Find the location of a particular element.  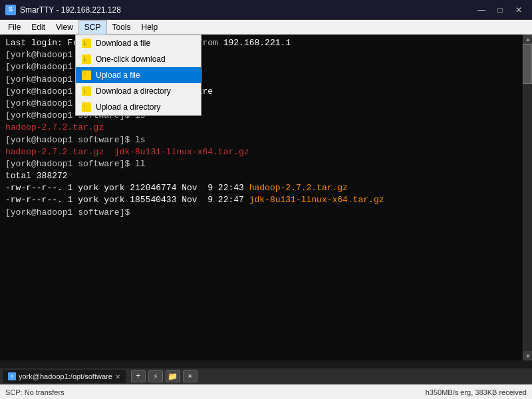

download-dir-label: Download a directory is located at coordinates (133, 91).